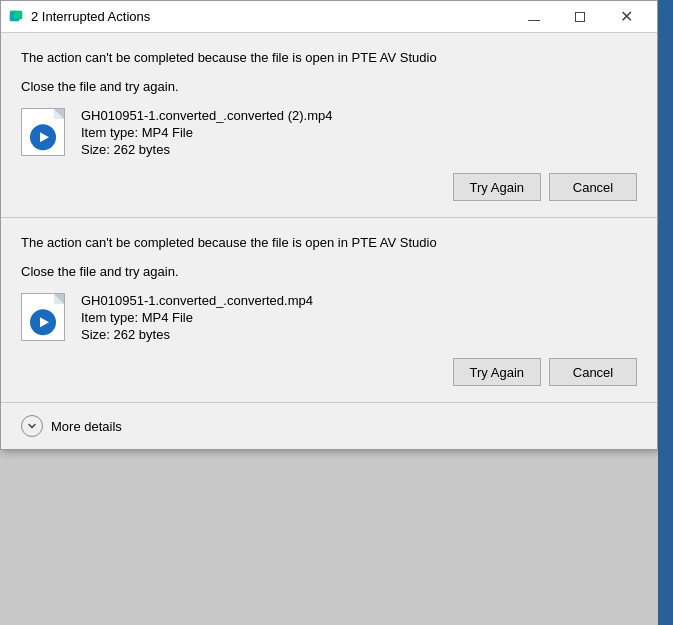 The height and width of the screenshot is (625, 673). What do you see at coordinates (197, 318) in the screenshot?
I see `file-details-2: GH010951-1.converted_.converted.mp4 Item…` at bounding box center [197, 318].